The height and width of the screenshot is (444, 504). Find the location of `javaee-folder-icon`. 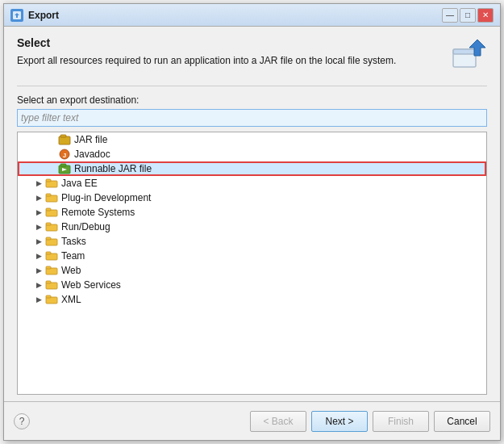

javaee-folder-icon is located at coordinates (52, 182).